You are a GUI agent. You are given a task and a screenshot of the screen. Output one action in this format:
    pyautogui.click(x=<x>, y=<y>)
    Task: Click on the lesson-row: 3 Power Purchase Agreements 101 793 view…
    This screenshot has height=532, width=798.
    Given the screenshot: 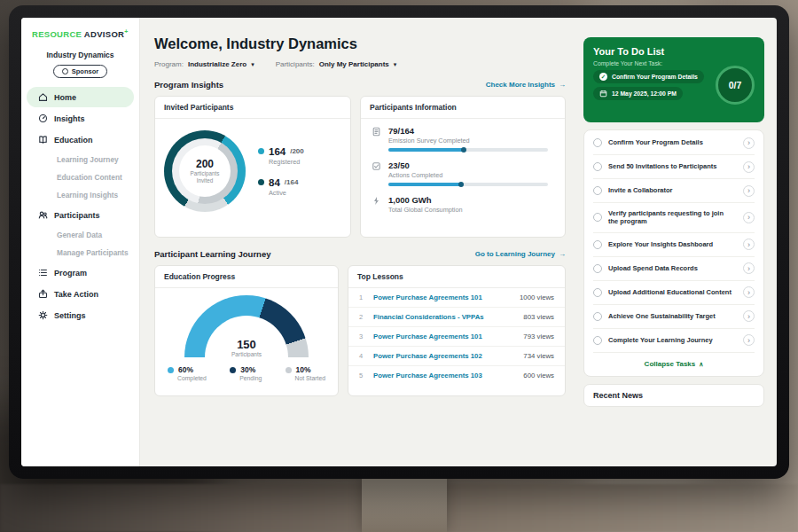 What is the action you would take?
    pyautogui.click(x=457, y=337)
    